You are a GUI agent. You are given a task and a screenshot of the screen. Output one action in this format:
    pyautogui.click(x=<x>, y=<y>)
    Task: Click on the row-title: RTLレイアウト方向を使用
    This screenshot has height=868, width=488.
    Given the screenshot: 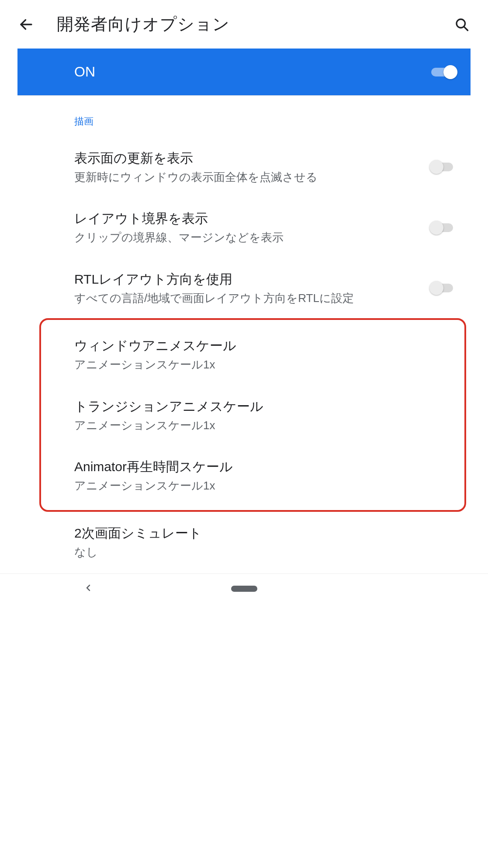 What is the action you would take?
    pyautogui.click(x=248, y=279)
    